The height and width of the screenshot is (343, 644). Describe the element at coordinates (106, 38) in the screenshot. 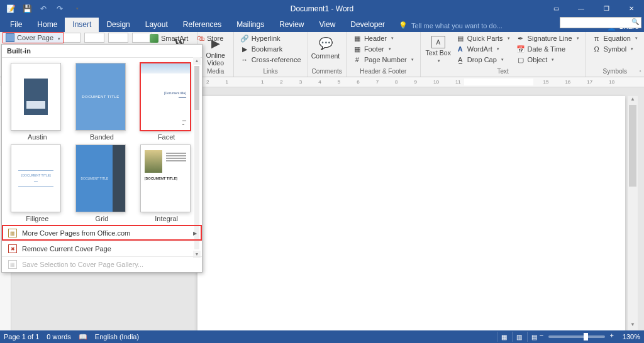

I see `peek-gallery-buttons` at that location.